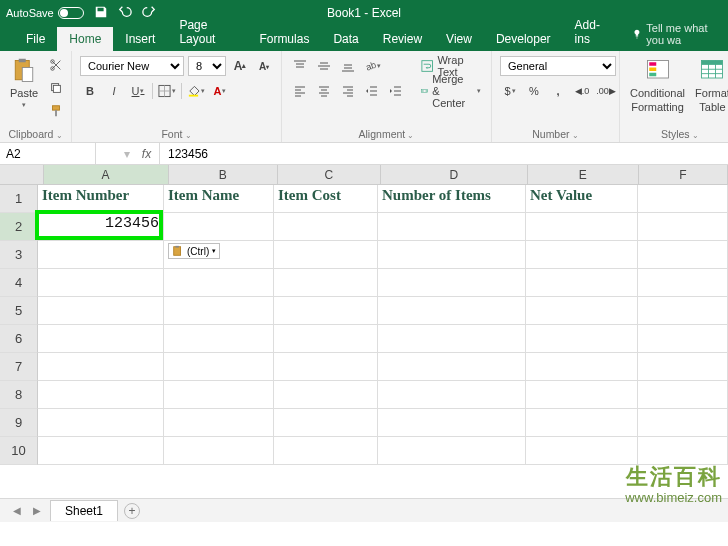  What do you see at coordinates (219, 199) in the screenshot?
I see `cell: Item Name` at bounding box center [219, 199].